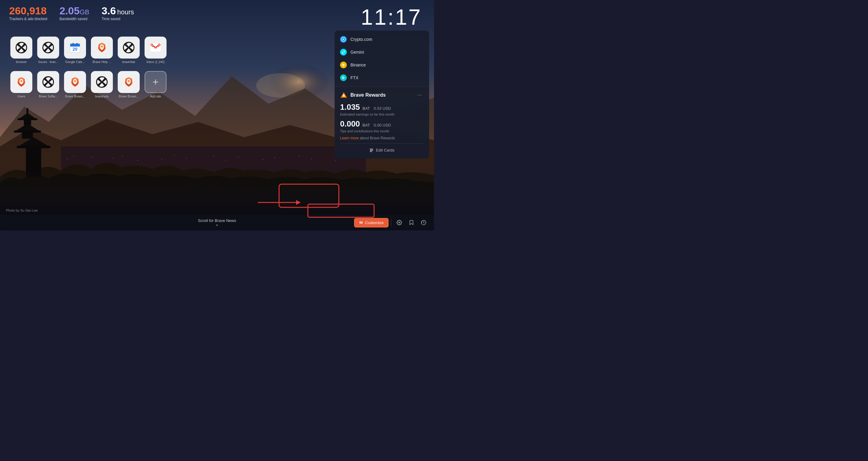 This screenshot has height=461, width=868. I want to click on site-users: Users, so click(22, 87).